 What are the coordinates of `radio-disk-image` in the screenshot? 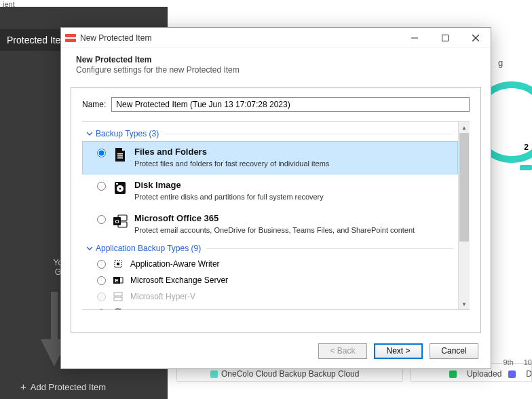 It's located at (102, 186).